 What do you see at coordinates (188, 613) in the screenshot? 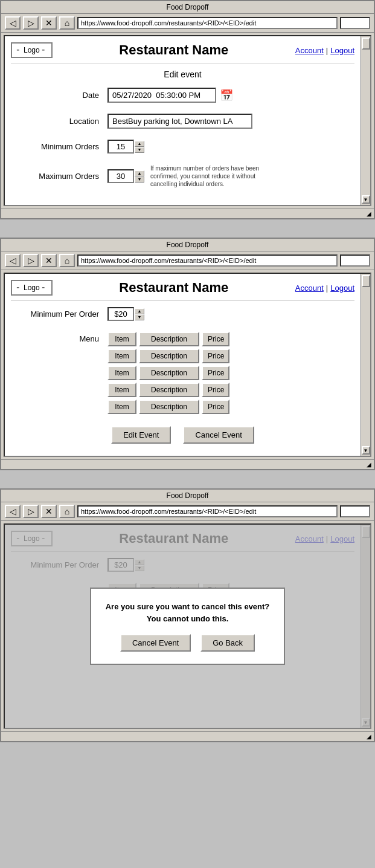
I see `modal-text: Are you sure you want to cancel this eve…` at bounding box center [188, 613].